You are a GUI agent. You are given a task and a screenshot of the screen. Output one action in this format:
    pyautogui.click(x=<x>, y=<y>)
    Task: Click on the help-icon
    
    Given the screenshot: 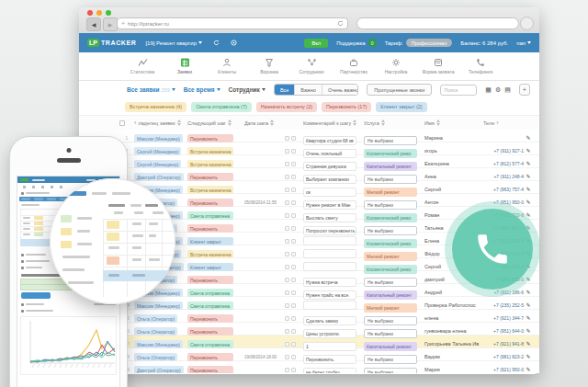 What is the action you would take?
    pyautogui.click(x=233, y=42)
    